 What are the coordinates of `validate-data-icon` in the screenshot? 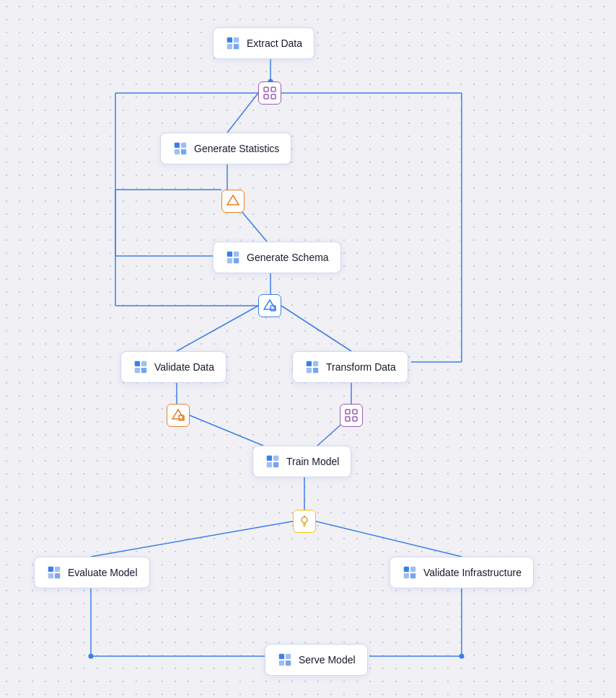 It's located at (141, 367).